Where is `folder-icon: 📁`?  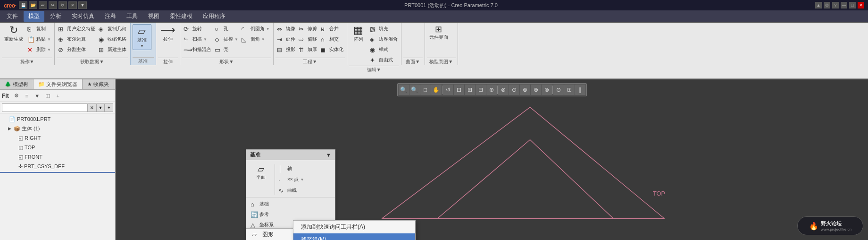
folder-icon: 📁 is located at coordinates (42, 84).